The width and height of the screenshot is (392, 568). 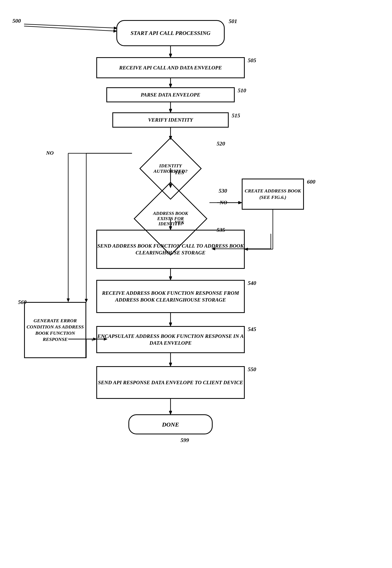 What do you see at coordinates (170, 383) in the screenshot?
I see `send-api-node: SEND API RESPONSE DATA ENVELOPE TO CLIEN…` at bounding box center [170, 383].